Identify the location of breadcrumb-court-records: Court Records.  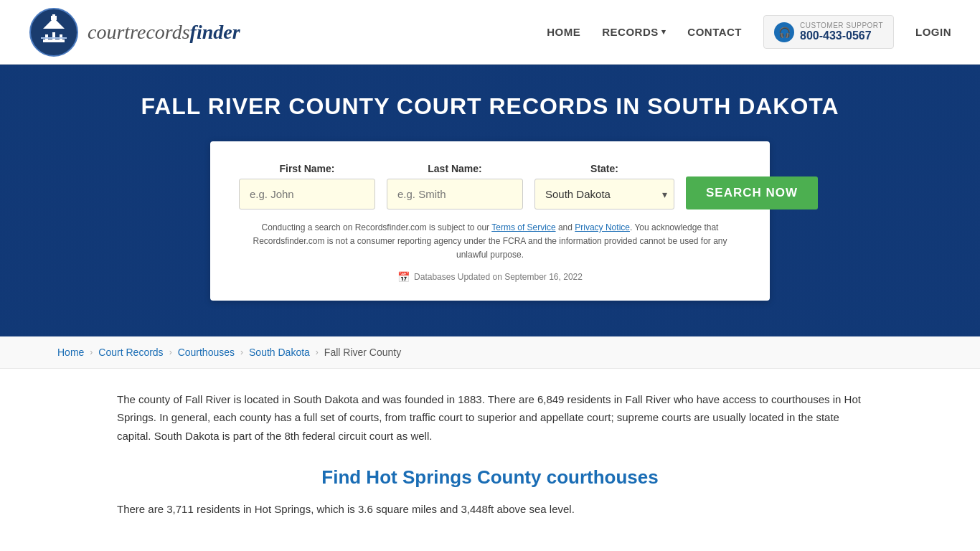
(131, 352).